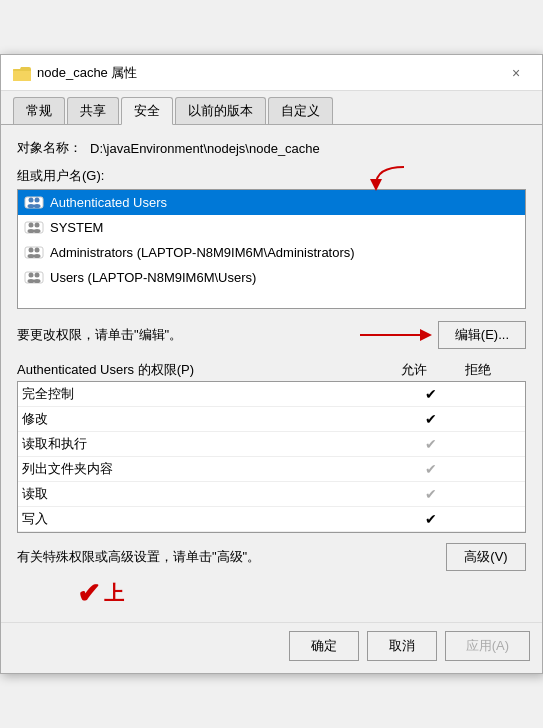 This screenshot has width=543, height=728. I want to click on edit-section: 要更改权限，请单击"编辑"。 编辑(E)..., so click(272, 335).